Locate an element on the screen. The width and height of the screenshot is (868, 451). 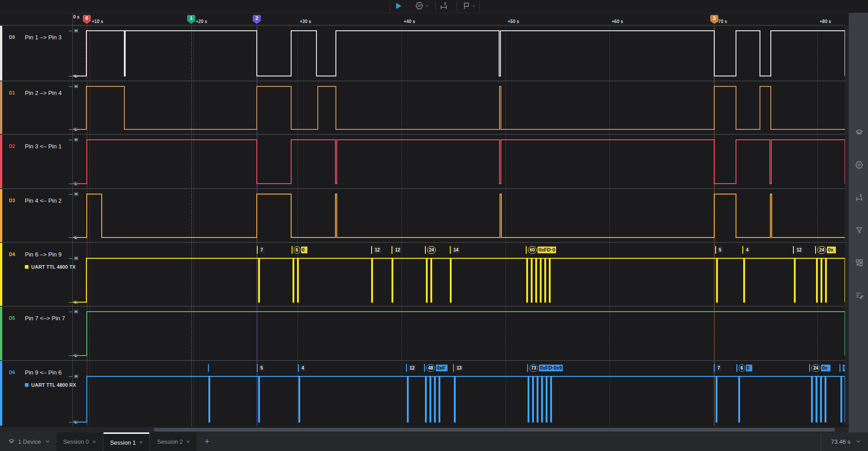
horizontal-scrollbar is located at coordinates (424, 430).